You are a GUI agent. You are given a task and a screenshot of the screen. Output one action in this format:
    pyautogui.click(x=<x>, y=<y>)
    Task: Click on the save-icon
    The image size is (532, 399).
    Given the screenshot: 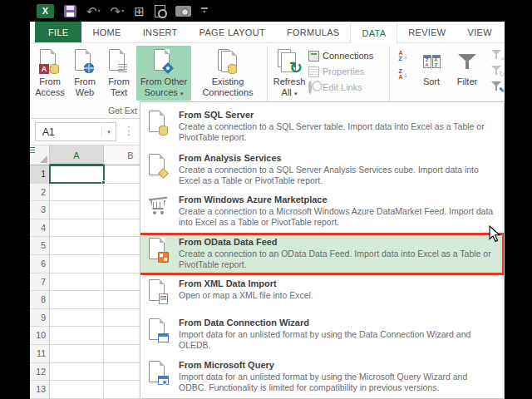 What is the action you would take?
    pyautogui.click(x=70, y=12)
    